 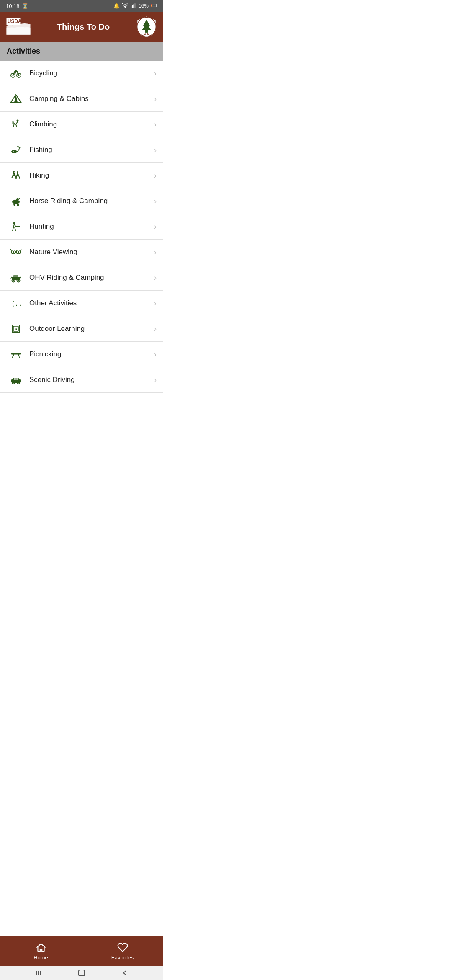 I want to click on forest-service-badge: U·S, so click(x=146, y=27).